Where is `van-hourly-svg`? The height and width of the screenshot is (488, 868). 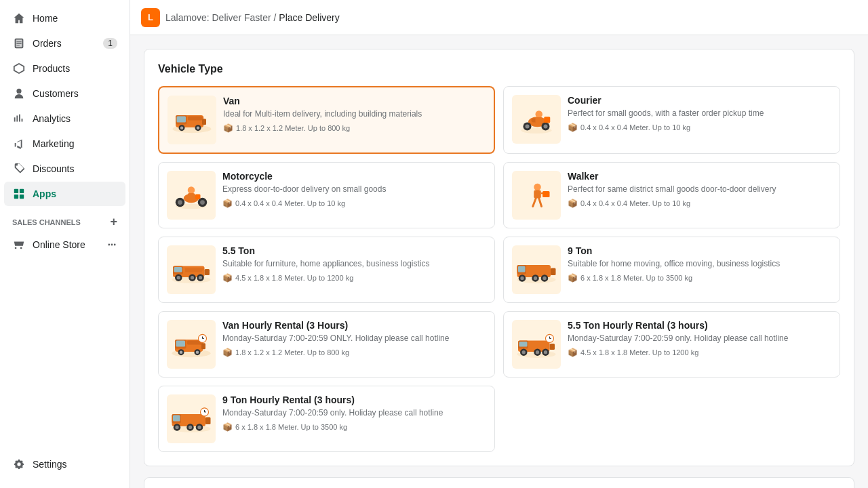
van-hourly-svg is located at coordinates (191, 344).